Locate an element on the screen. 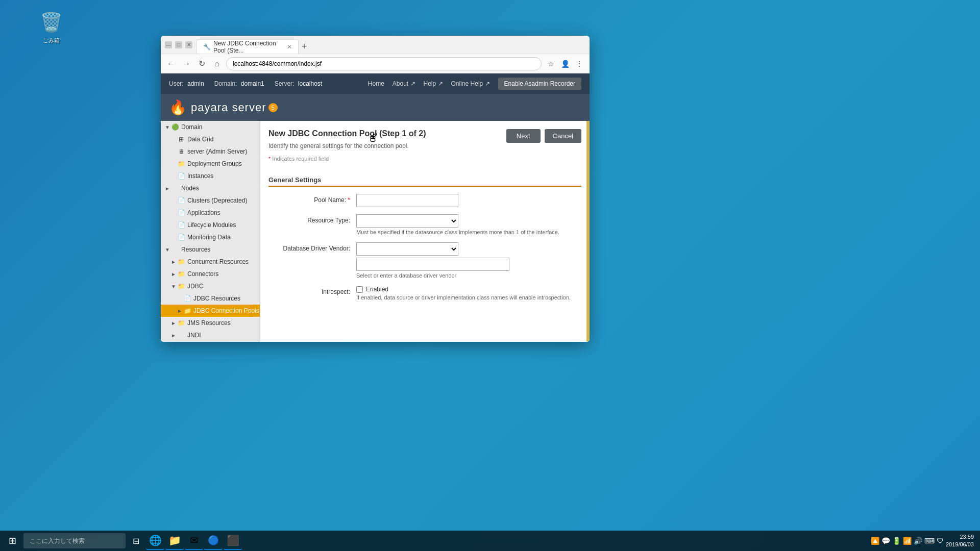  resources-label: Resources is located at coordinates (196, 249).